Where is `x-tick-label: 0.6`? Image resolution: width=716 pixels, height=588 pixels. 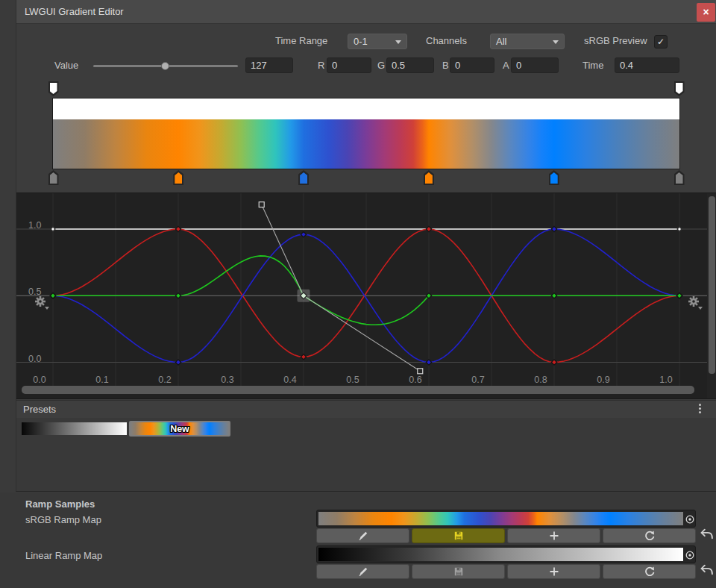 x-tick-label: 0.6 is located at coordinates (415, 380).